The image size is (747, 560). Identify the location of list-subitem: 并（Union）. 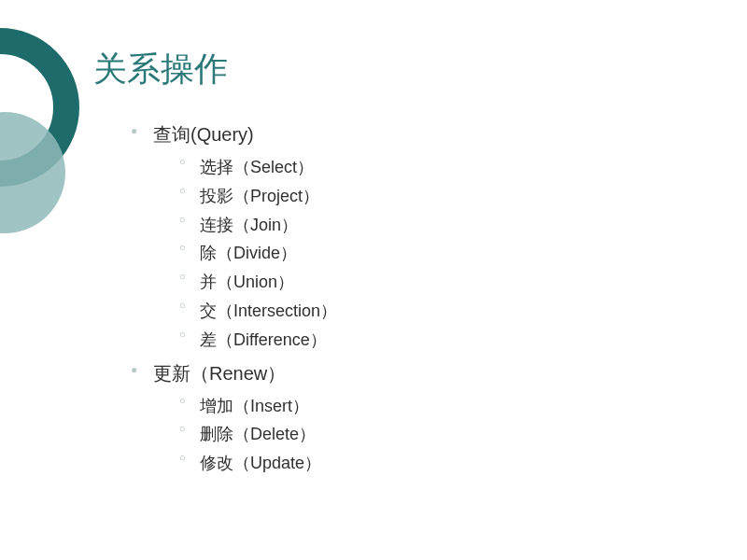
(258, 282).